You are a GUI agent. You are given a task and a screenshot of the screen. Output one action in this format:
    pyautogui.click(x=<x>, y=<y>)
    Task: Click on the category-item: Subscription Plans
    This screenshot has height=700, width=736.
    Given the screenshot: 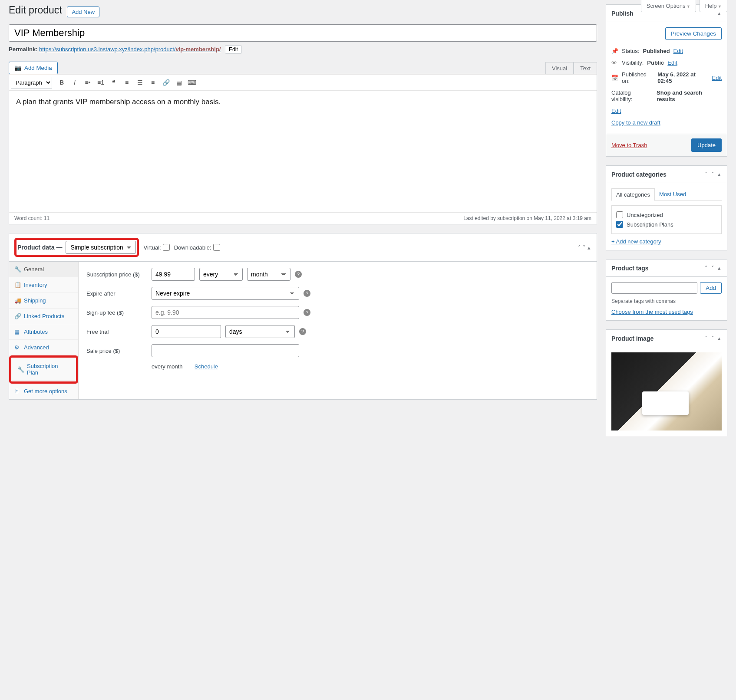 What is the action you would take?
    pyautogui.click(x=667, y=224)
    